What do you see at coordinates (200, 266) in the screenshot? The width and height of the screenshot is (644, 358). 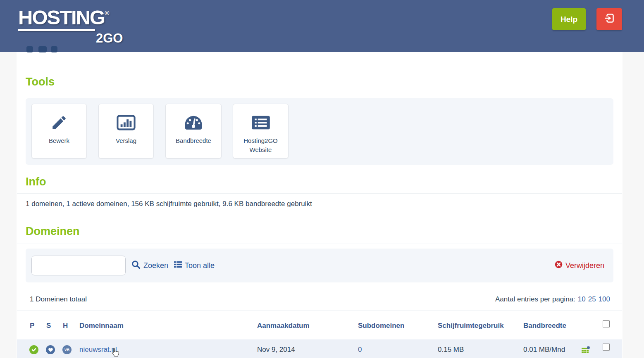 I see `show-all-button-label: Toon alle` at bounding box center [200, 266].